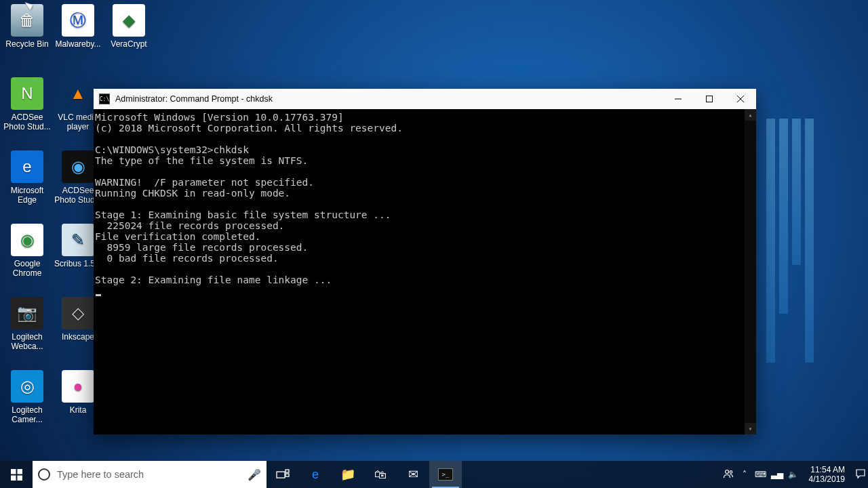  What do you see at coordinates (750, 428) in the screenshot?
I see `scroll-down-icon: ▾` at bounding box center [750, 428].